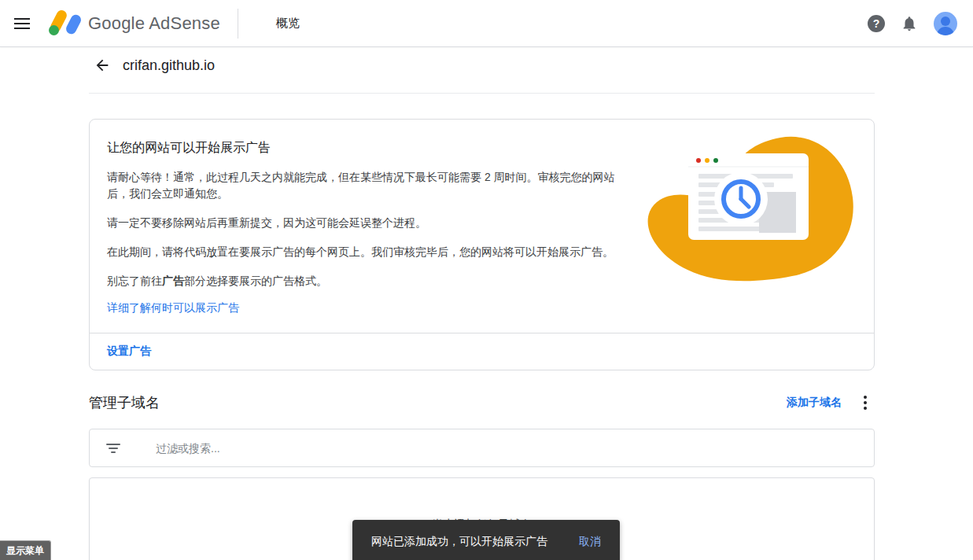  Describe the element at coordinates (22, 24) in the screenshot. I see `hamburger-menu-icon` at that location.